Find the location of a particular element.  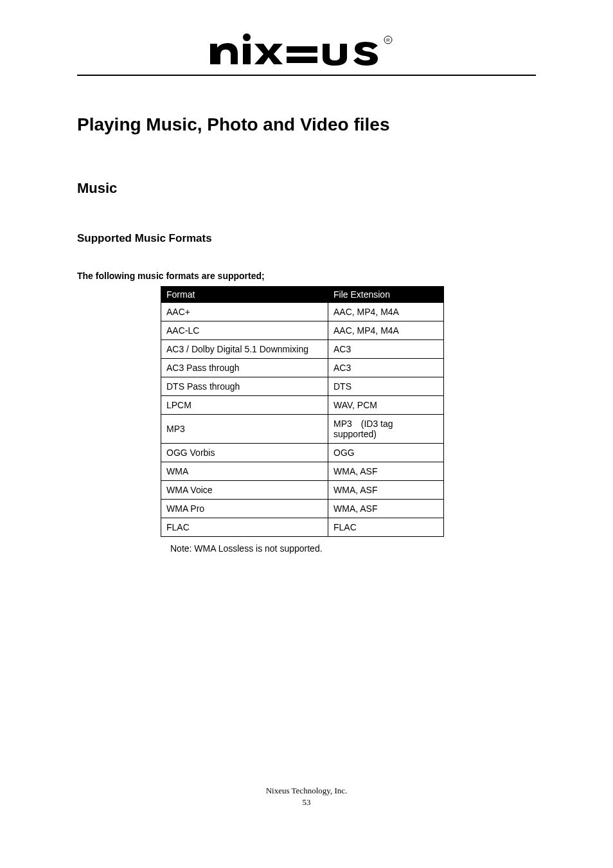

table-row: WMA VoiceWMA, ASF is located at coordinates (303, 490).